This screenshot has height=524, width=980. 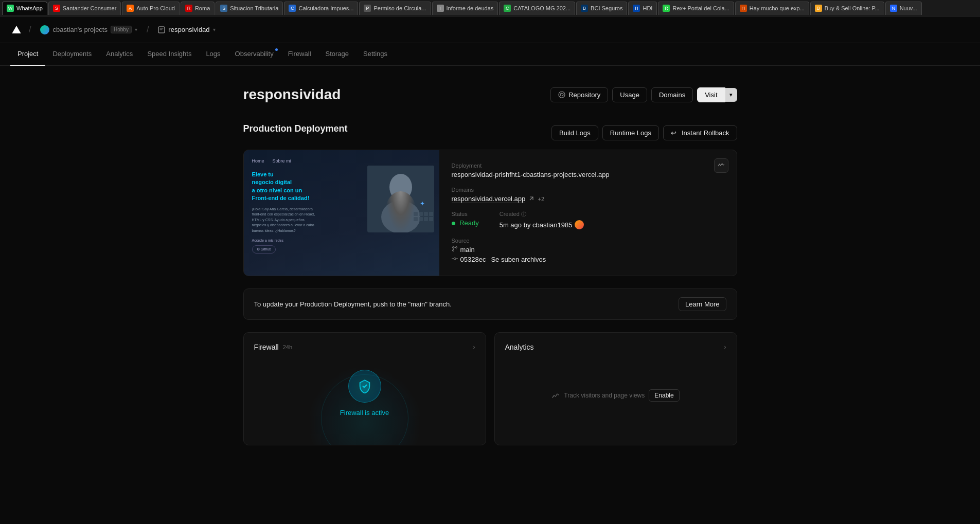 I want to click on header-actions: Repository Usage Domains Visit ▾, so click(x=644, y=95).